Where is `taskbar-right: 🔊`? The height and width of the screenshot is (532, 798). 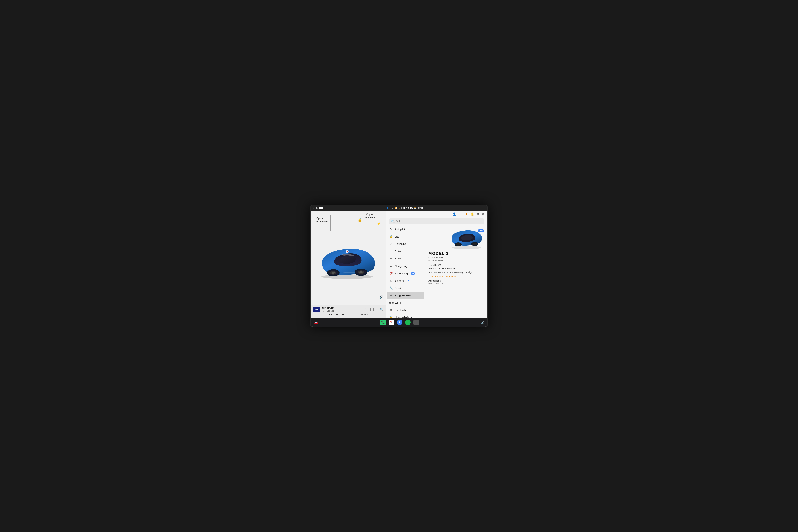 taskbar-right: 🔊 is located at coordinates (482, 322).